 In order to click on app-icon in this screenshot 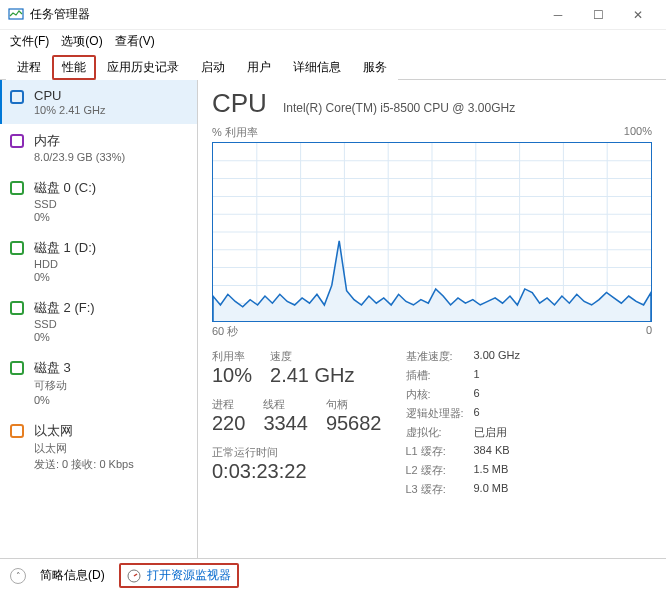, I will do `click(16, 15)`.